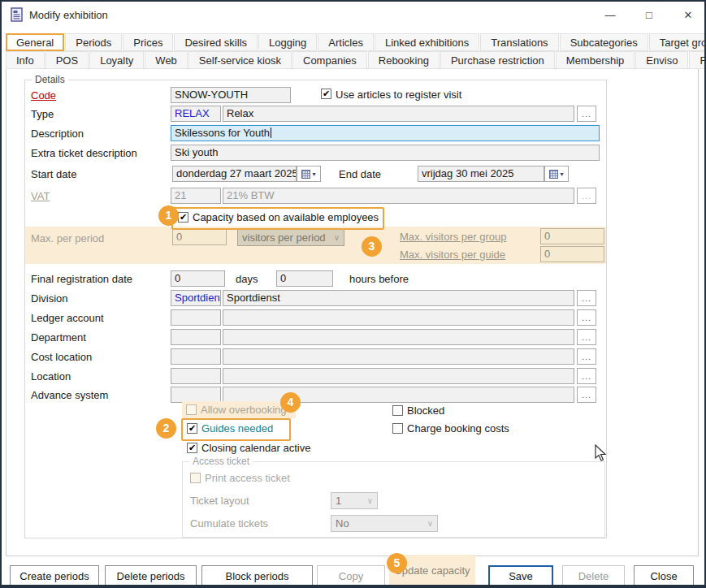 This screenshot has width=706, height=588. What do you see at coordinates (291, 403) in the screenshot?
I see `annotation-badge-4: 4` at bounding box center [291, 403].